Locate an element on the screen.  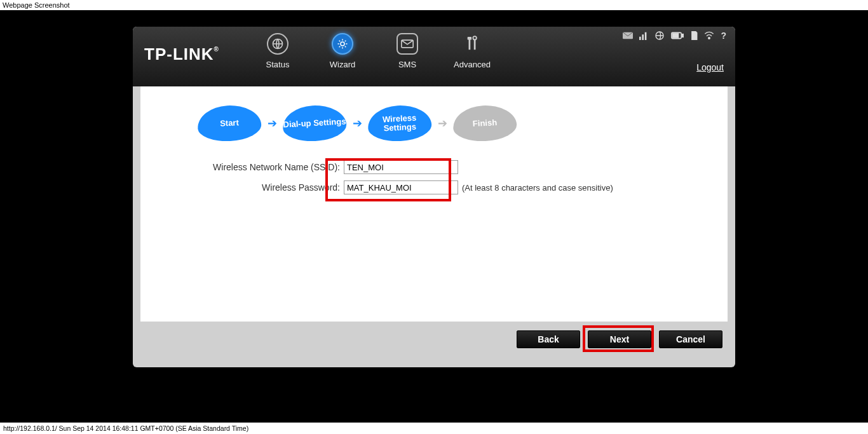
password-hint: (At least 8 characters and case sensitiv… is located at coordinates (538, 188).